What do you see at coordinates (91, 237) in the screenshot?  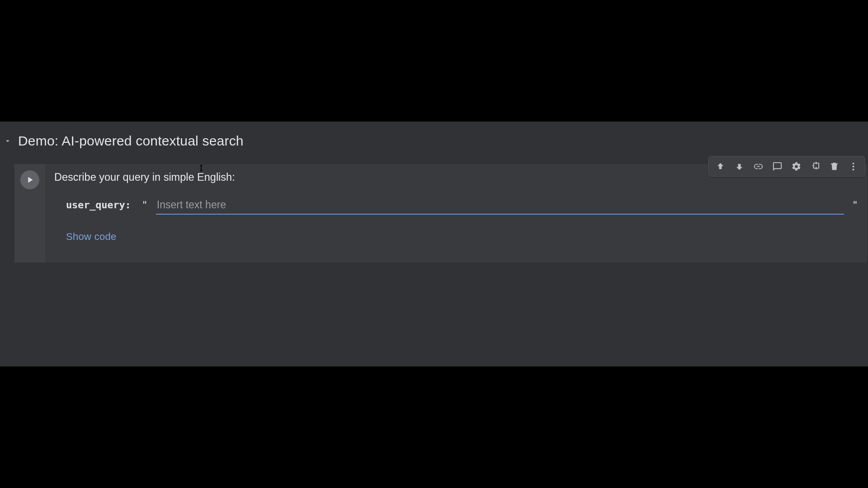 I see `show-code-link: Show code` at bounding box center [91, 237].